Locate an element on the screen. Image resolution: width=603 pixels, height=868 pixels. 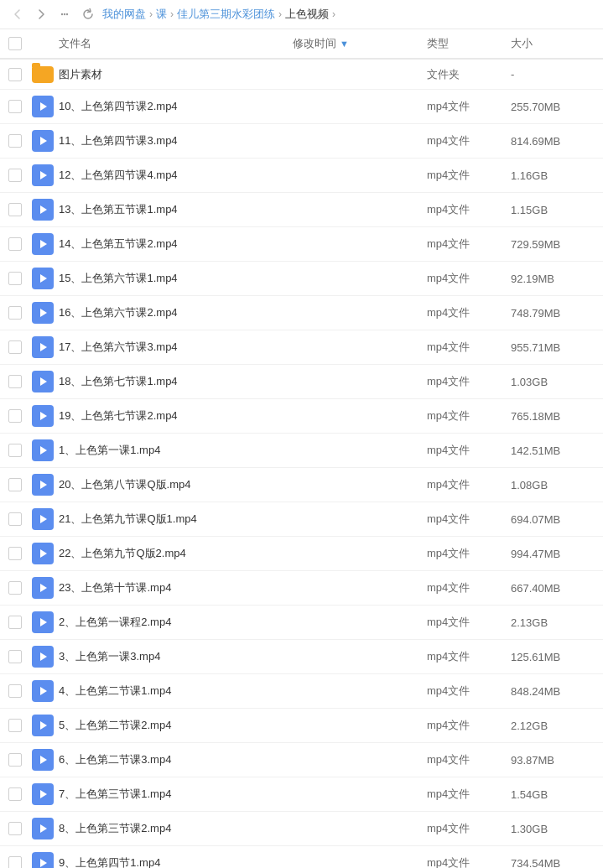
table-row: 1、上色第一课1.mp4mp4文件142.51MB is located at coordinates (302, 451).